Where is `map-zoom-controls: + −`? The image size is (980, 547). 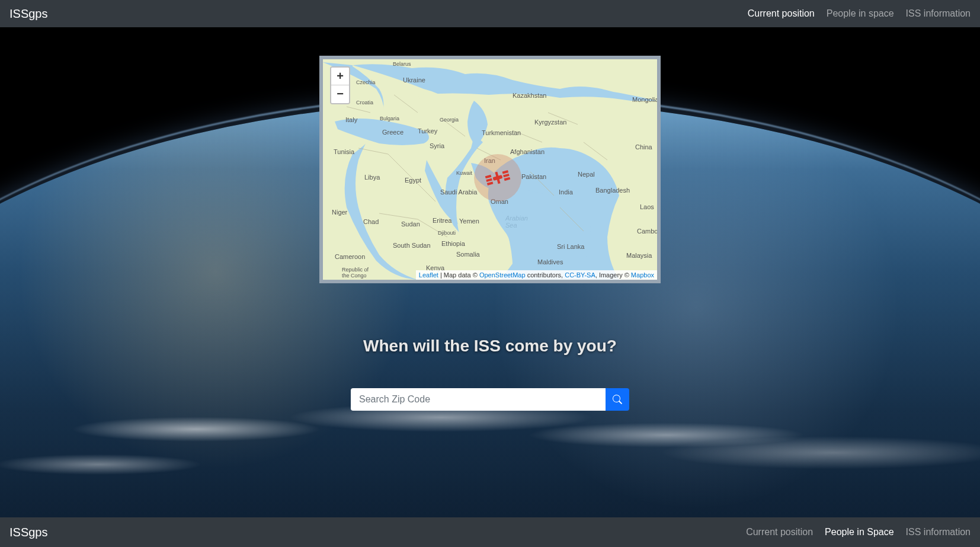 map-zoom-controls: + − is located at coordinates (340, 85).